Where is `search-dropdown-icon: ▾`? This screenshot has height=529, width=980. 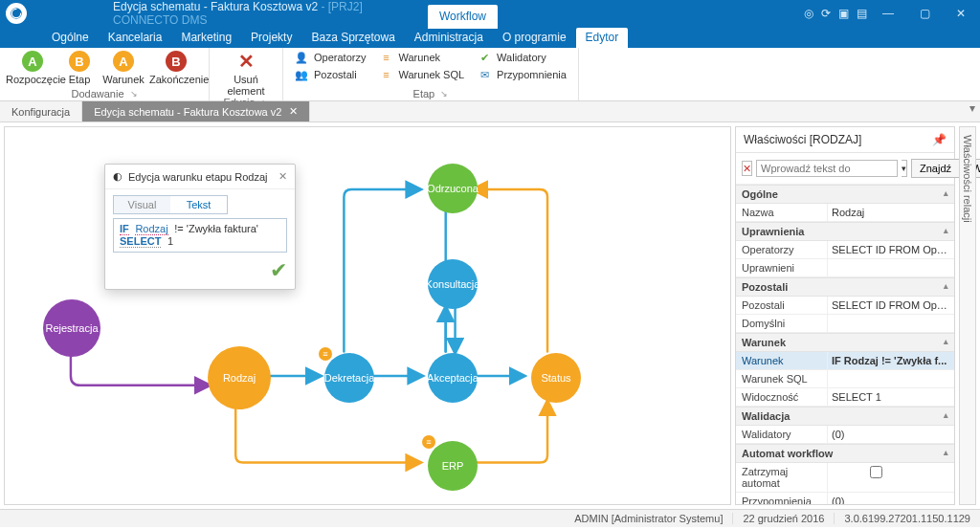
search-dropdown-icon: ▾ is located at coordinates (904, 168).